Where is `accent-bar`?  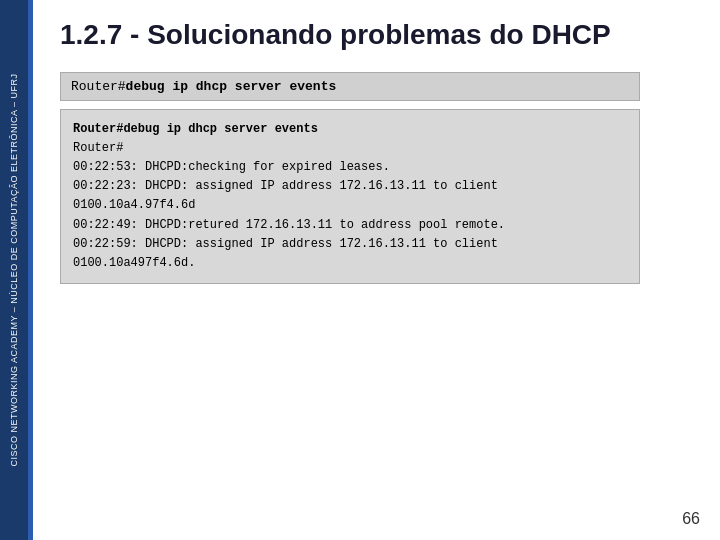
accent-bar is located at coordinates (30, 270).